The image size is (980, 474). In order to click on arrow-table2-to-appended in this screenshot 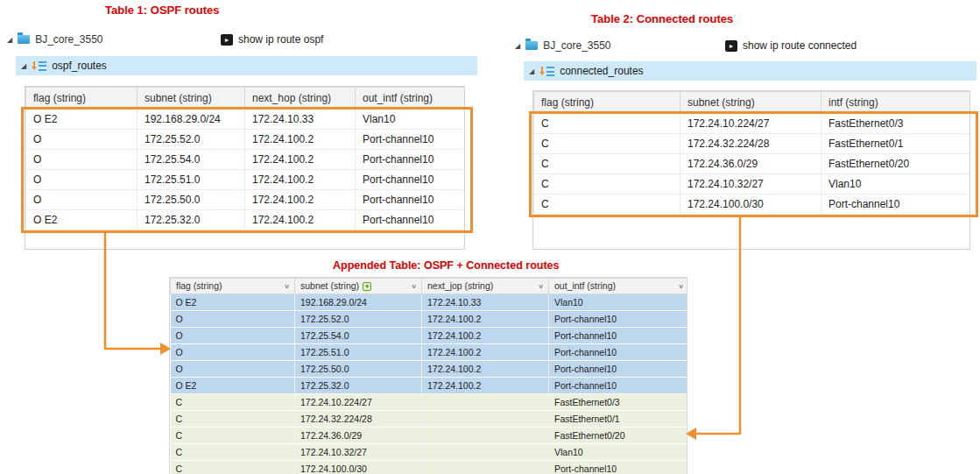, I will do `click(718, 326)`.